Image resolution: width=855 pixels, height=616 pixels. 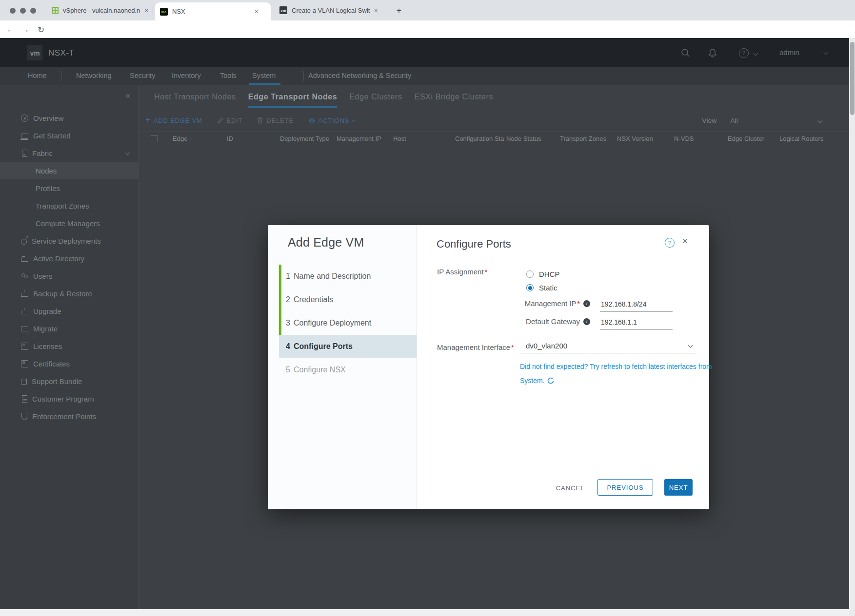 I want to click on window-zoom-button, so click(x=33, y=11).